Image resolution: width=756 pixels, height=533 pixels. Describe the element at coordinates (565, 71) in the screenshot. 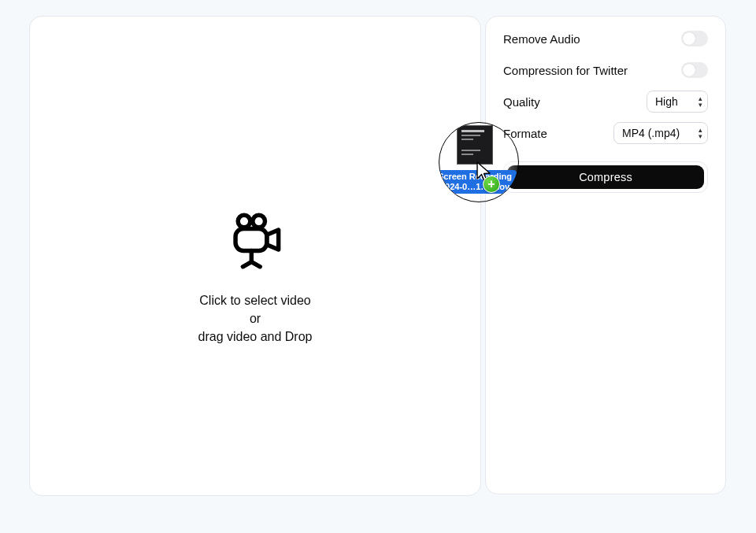

I see `twitter-compression-label: Compression for Twitter` at that location.